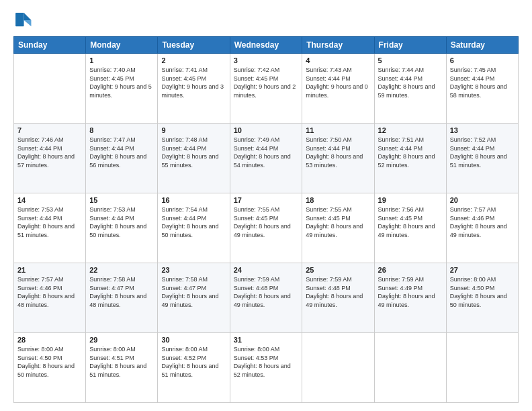  What do you see at coordinates (410, 298) in the screenshot?
I see `calendar-day-cell: 26Sunrise: 7:59 AMSunset: 4:49 PMDayligh…` at bounding box center [410, 298].